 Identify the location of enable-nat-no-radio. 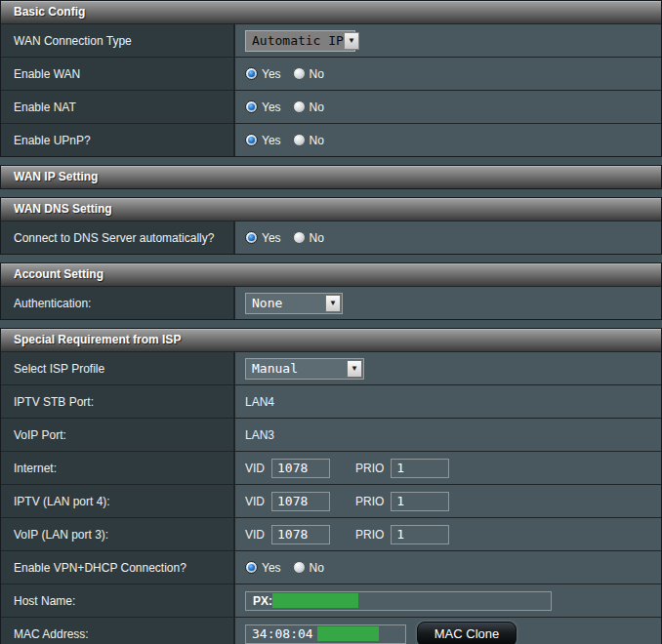
(299, 107).